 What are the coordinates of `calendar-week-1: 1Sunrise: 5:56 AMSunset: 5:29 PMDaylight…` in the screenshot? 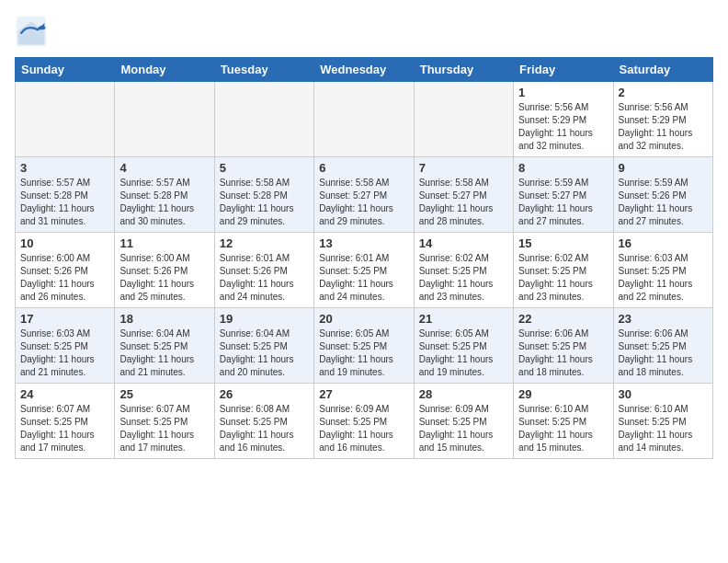 It's located at (364, 120).